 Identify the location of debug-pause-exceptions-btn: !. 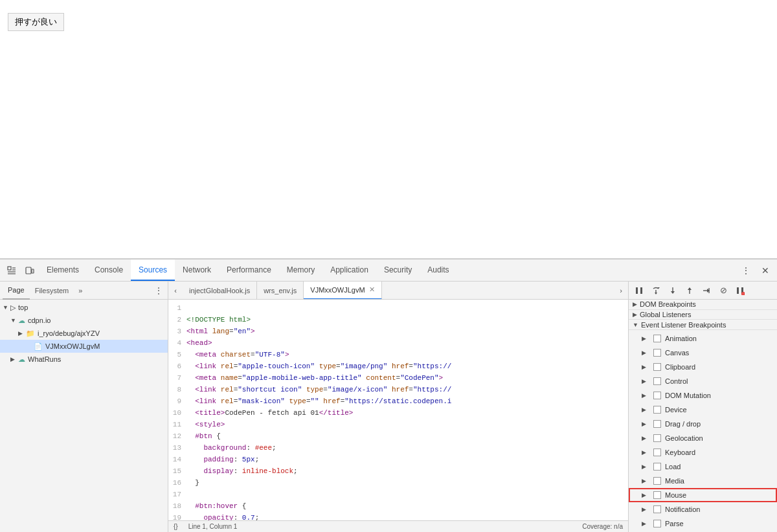
(740, 291).